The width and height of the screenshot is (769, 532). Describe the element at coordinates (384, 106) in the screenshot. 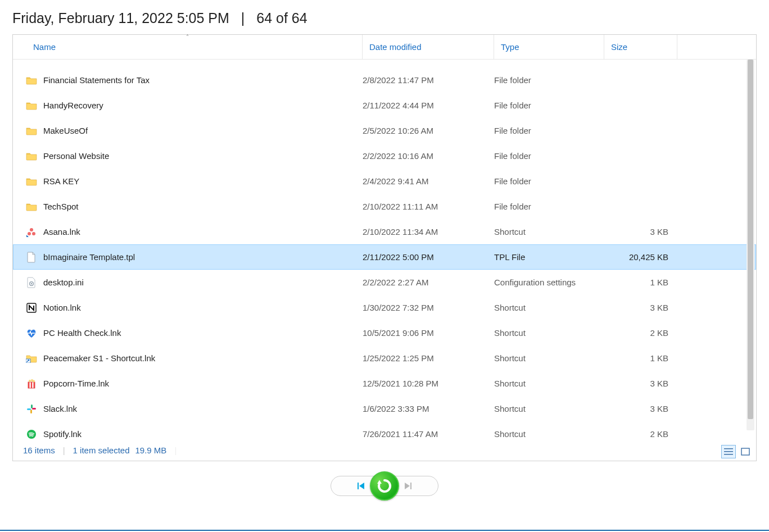

I see `file-row: HandyRecovery2/11/2022 4:44 PMFile folde…` at that location.